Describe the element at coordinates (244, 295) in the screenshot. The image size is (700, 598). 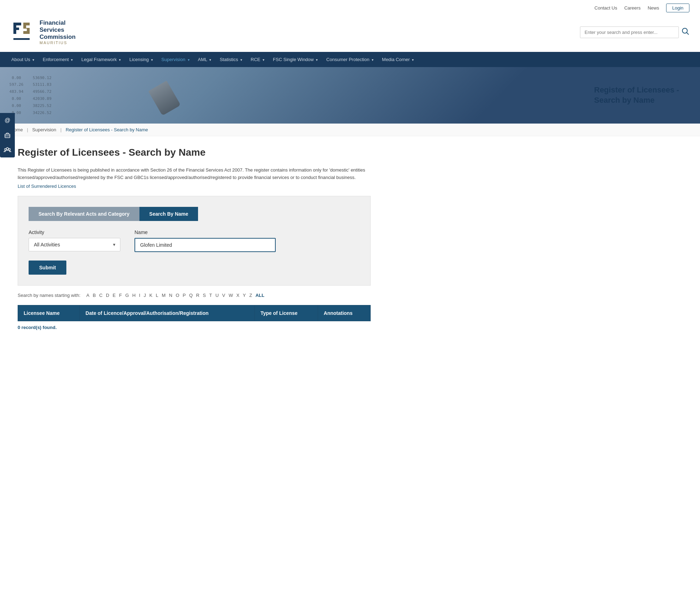
I see `alpha-y: Y` at that location.